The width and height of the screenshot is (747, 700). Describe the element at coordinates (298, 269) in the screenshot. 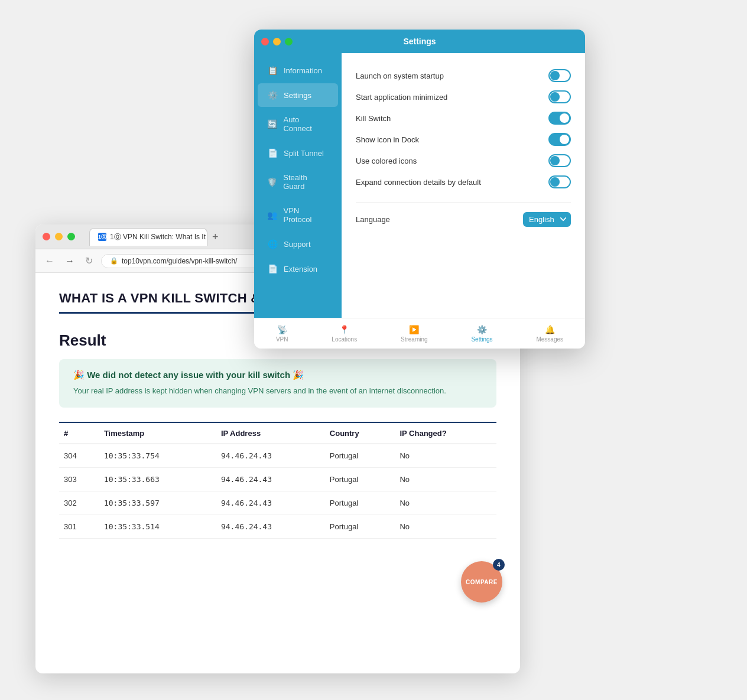

I see `sidebar-item-extension: 📄 Extension` at that location.